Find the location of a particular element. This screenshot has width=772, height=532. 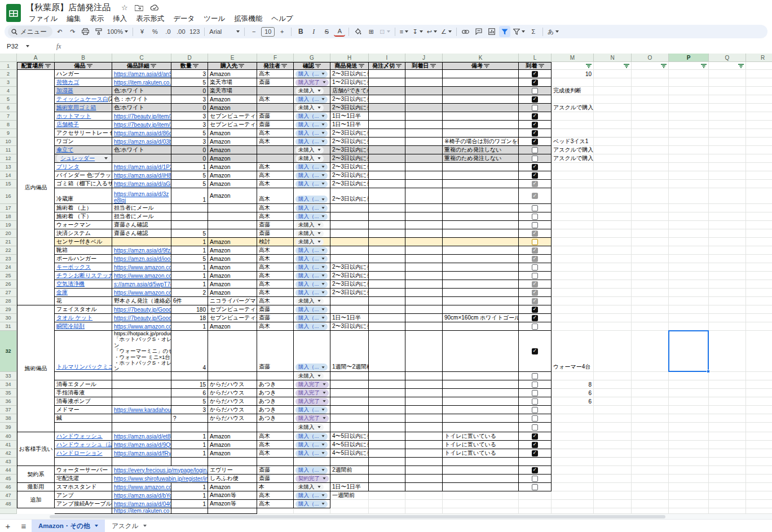

cell-P45 is located at coordinates (689, 479).